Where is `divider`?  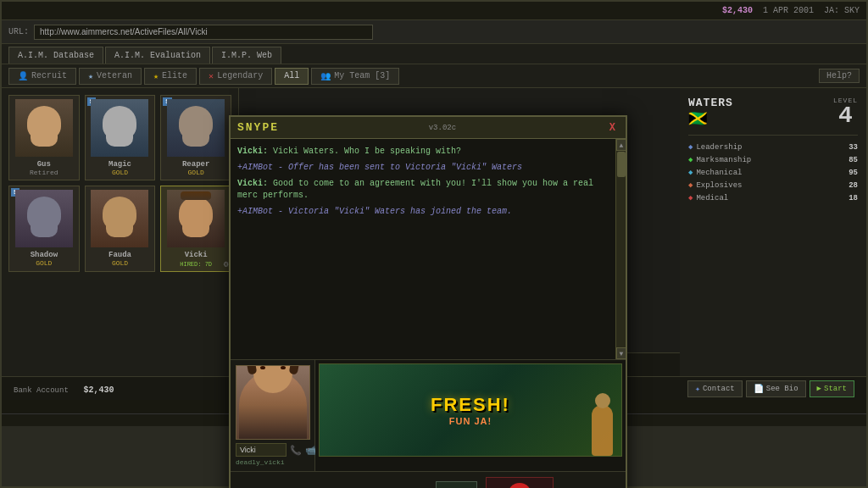 divider is located at coordinates (773, 136).